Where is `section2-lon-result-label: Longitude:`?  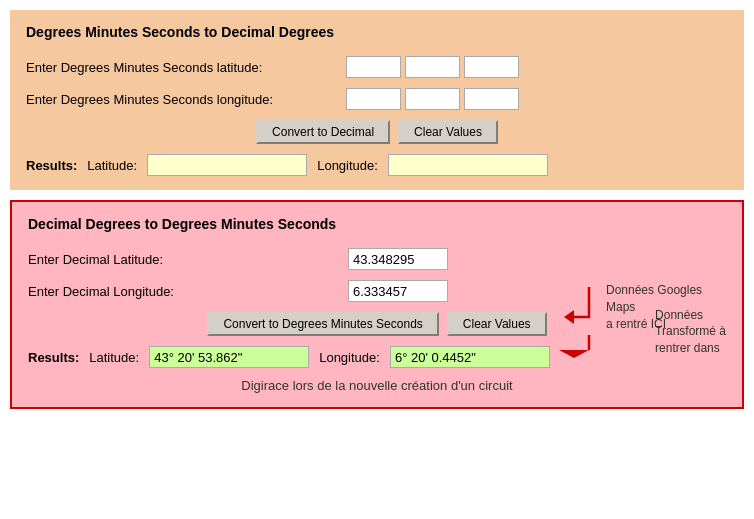
section2-lon-result-label: Longitude: is located at coordinates (350, 358).